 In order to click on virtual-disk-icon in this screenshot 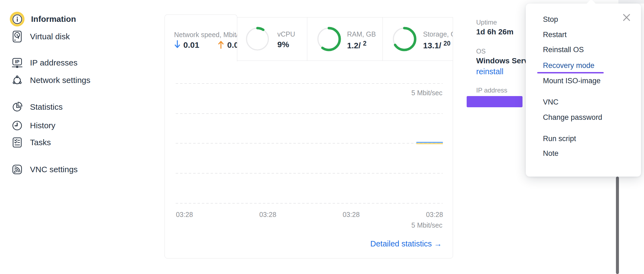, I will do `click(17, 37)`.